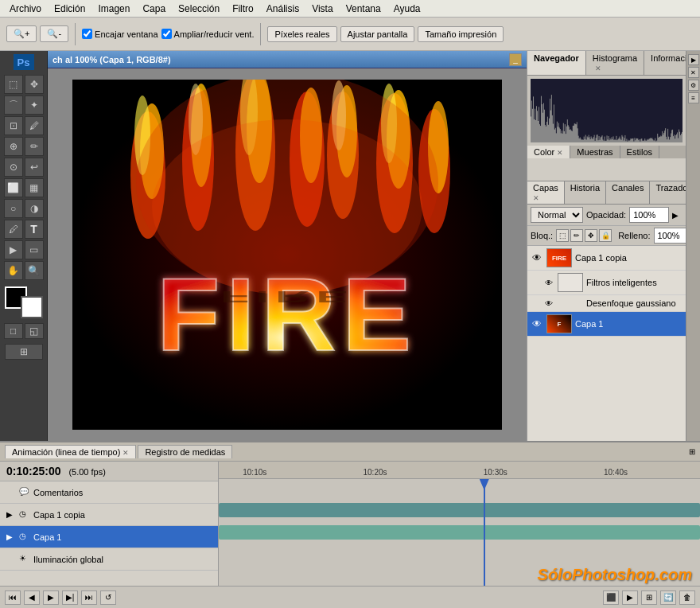  What do you see at coordinates (14, 105) in the screenshot?
I see `lasso-tool: ⌒` at bounding box center [14, 105].